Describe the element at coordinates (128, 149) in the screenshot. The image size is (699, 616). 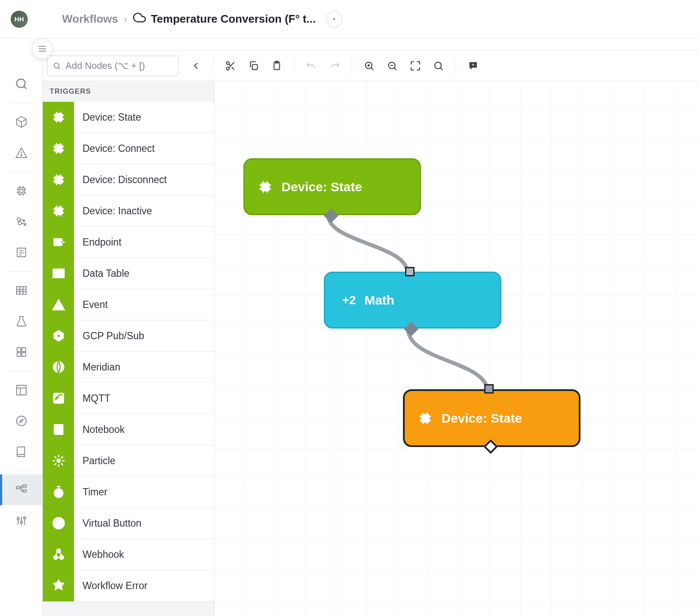
I see `palette-item: Device: Connect` at that location.